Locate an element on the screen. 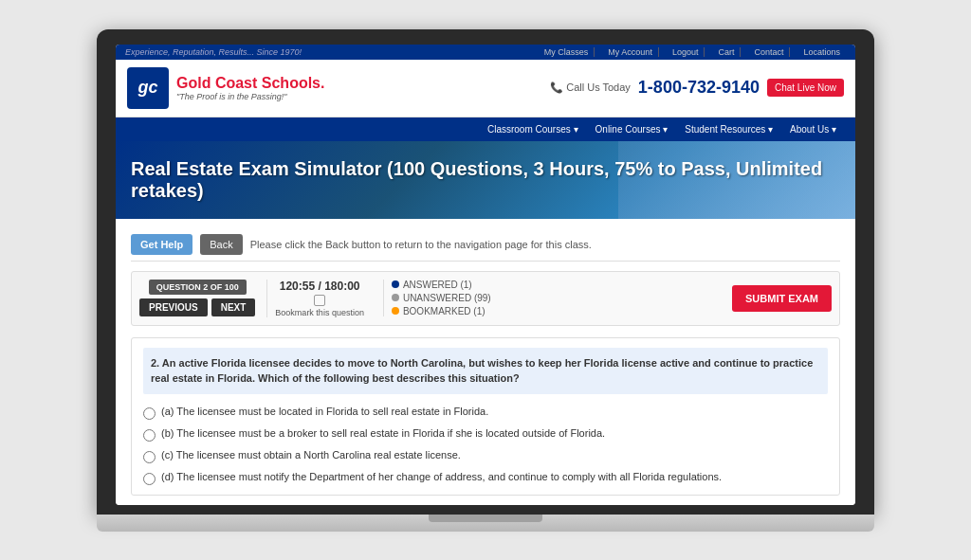 The height and width of the screenshot is (560, 971). radio-b is located at coordinates (150, 436).